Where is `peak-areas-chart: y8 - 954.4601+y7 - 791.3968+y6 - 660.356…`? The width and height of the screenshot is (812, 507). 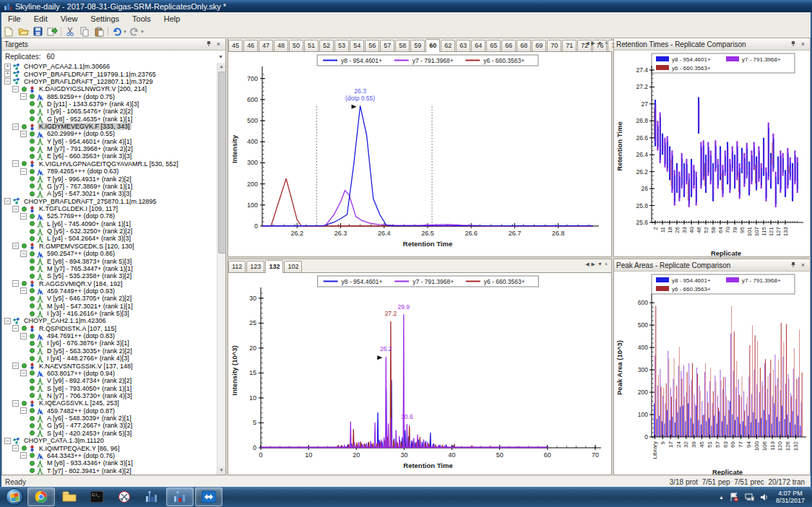 peak-areas-chart: y8 - 954.4601+y7 - 791.3968+y6 - 660.356… is located at coordinates (712, 373).